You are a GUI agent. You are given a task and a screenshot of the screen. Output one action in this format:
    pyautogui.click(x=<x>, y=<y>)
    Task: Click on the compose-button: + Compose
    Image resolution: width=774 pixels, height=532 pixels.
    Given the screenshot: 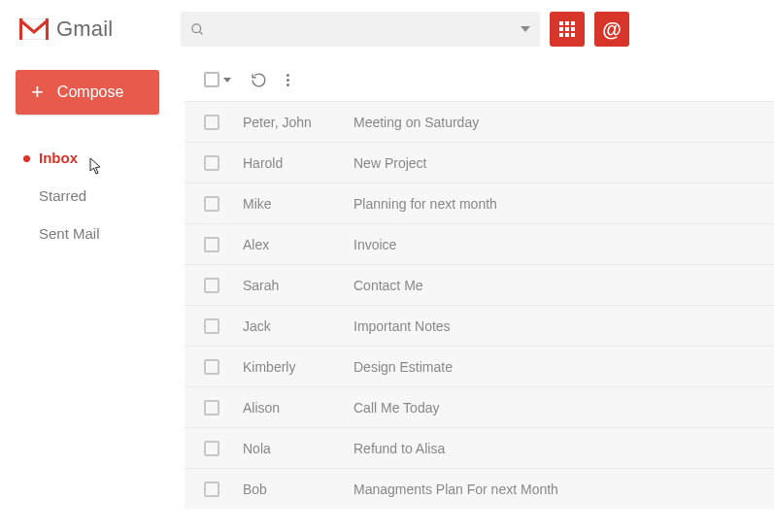 What is the action you would take?
    pyautogui.click(x=87, y=92)
    